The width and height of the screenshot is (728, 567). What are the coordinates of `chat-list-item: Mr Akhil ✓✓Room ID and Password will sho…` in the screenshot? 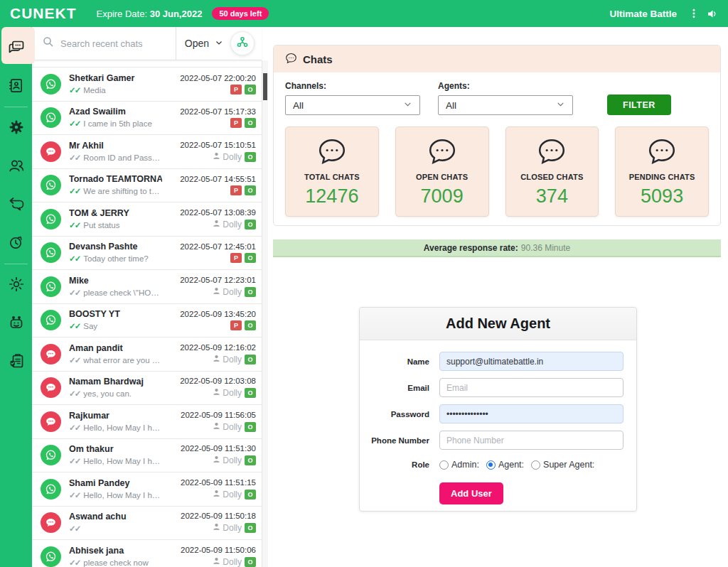 It's located at (146, 152).